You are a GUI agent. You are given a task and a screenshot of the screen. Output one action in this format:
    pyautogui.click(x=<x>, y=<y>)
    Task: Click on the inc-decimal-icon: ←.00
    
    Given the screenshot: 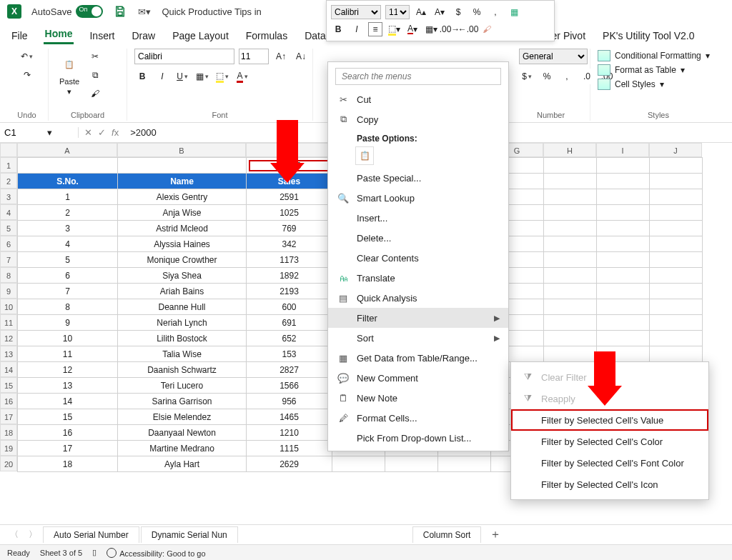 What is the action you would take?
    pyautogui.click(x=468, y=29)
    